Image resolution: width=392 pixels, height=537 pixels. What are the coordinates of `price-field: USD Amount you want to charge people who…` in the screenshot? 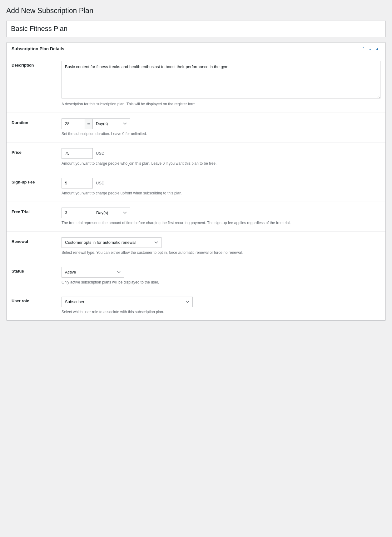 It's located at (221, 157).